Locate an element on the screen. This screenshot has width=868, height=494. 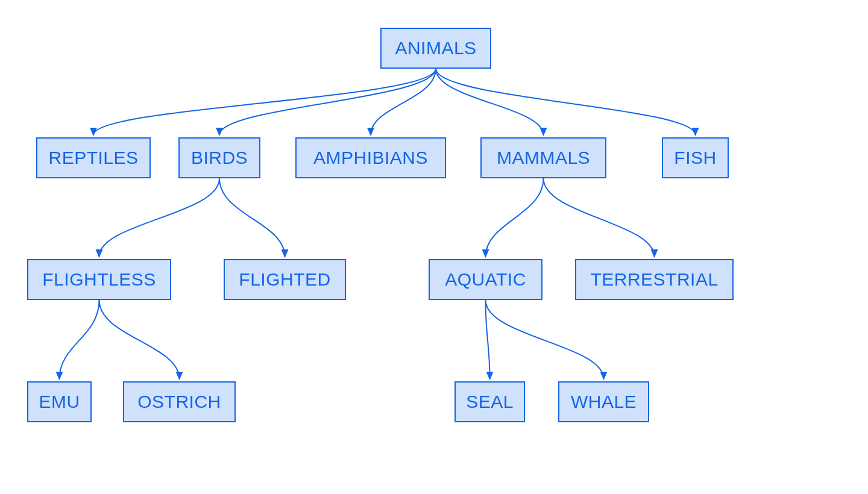
node-flighted: FLIGHTED is located at coordinates (285, 280).